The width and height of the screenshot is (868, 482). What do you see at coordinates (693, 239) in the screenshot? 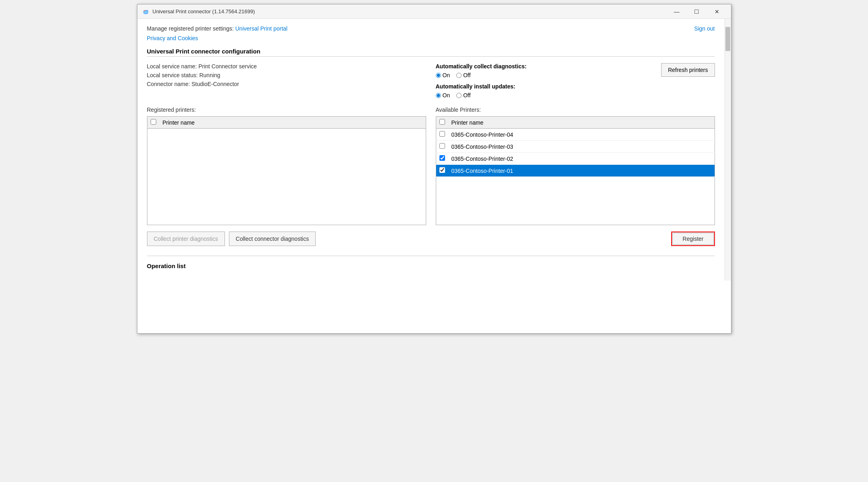
I see `register-button: Register` at bounding box center [693, 239].